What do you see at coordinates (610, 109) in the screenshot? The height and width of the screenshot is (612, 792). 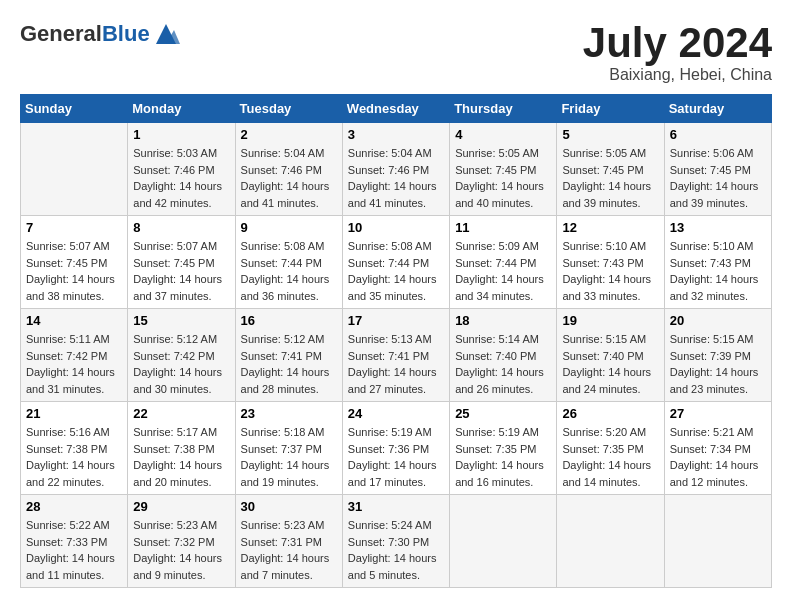 I see `calendar-header-day: Friday` at bounding box center [610, 109].